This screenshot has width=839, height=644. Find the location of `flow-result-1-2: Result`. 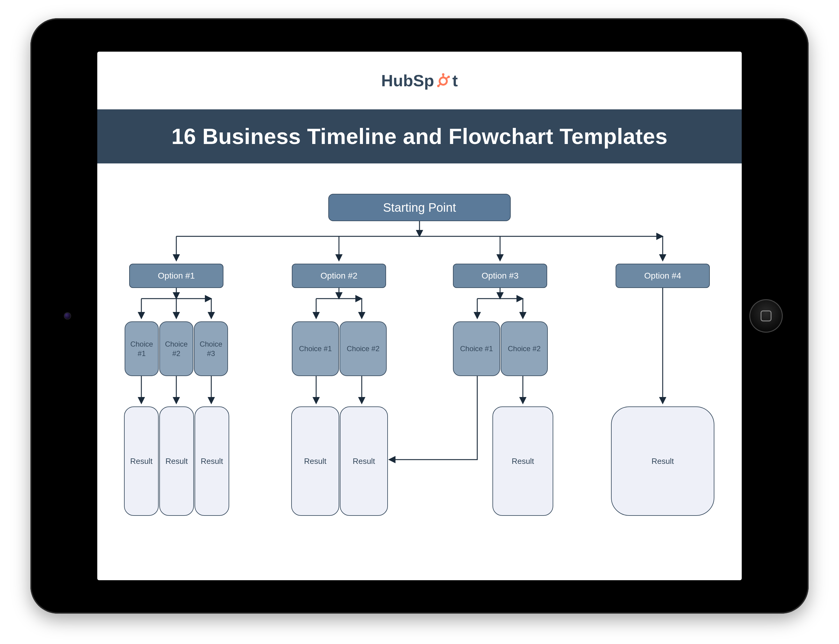

flow-result-1-2: Result is located at coordinates (176, 461).